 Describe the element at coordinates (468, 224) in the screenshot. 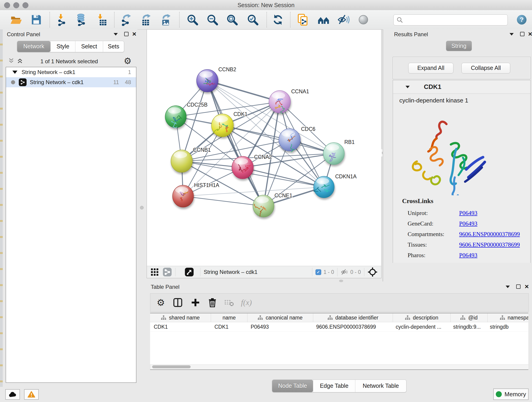

I see `crosslink-genecard-link: P06493` at that location.